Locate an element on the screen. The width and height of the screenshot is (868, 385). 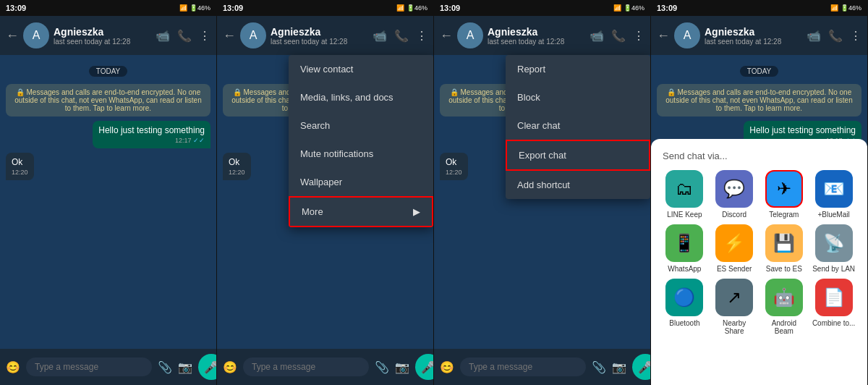
share-item-discord: 💬 Discord is located at coordinates (735, 194).